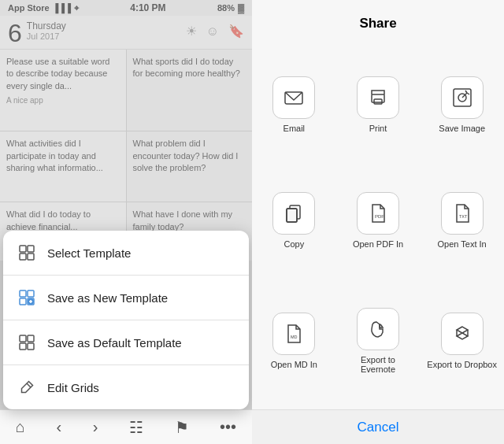 The height and width of the screenshot is (444, 504). I want to click on select-template-icon, so click(27, 253).